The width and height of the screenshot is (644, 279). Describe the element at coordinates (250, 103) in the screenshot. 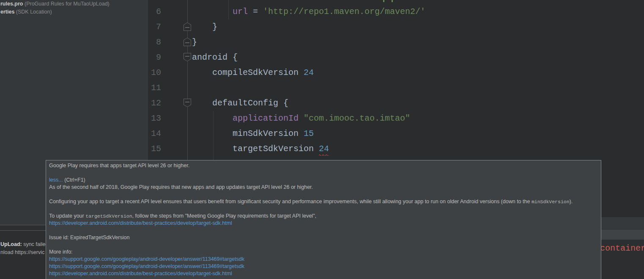

I see `code-line: defaultConfig {` at that location.